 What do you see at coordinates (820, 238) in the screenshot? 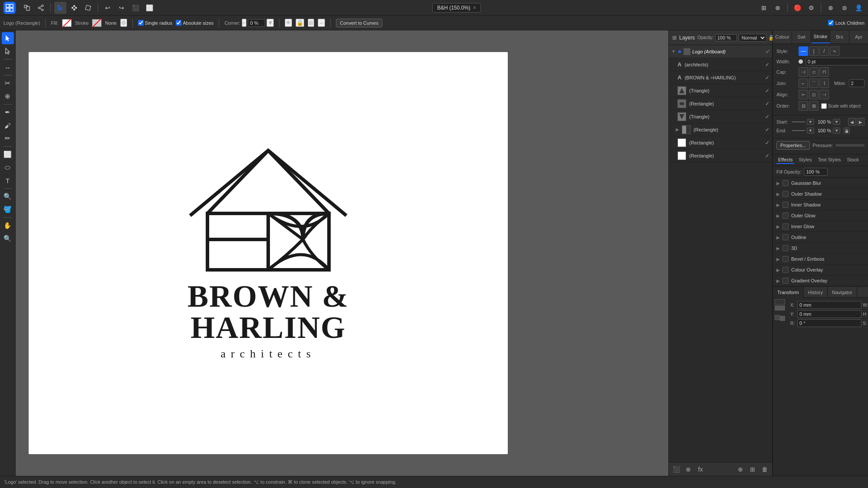
I see `effect-outline: ▶ Outline` at bounding box center [820, 238].